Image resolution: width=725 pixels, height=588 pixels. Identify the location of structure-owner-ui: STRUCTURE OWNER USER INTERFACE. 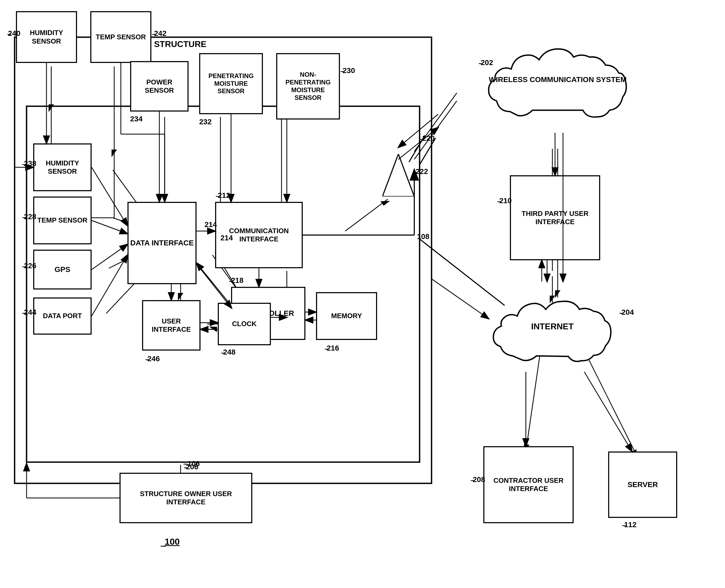
(186, 498).